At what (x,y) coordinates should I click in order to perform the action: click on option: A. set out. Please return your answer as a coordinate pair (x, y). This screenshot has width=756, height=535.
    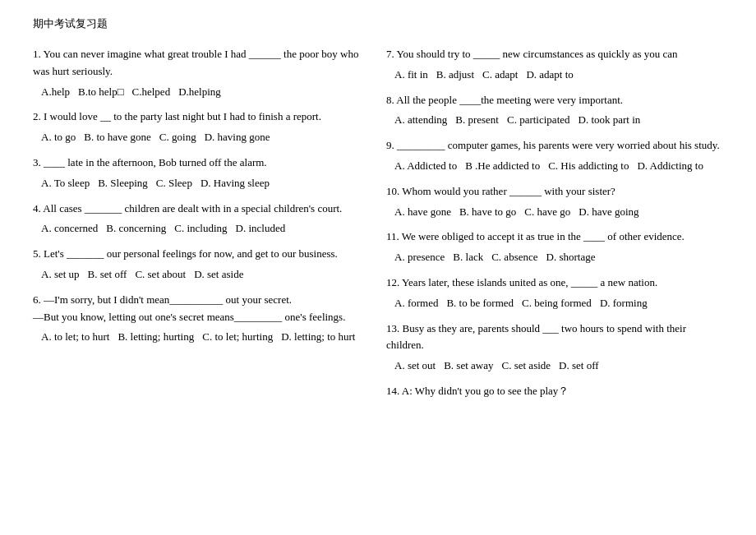
    Looking at the image, I should click on (415, 367).